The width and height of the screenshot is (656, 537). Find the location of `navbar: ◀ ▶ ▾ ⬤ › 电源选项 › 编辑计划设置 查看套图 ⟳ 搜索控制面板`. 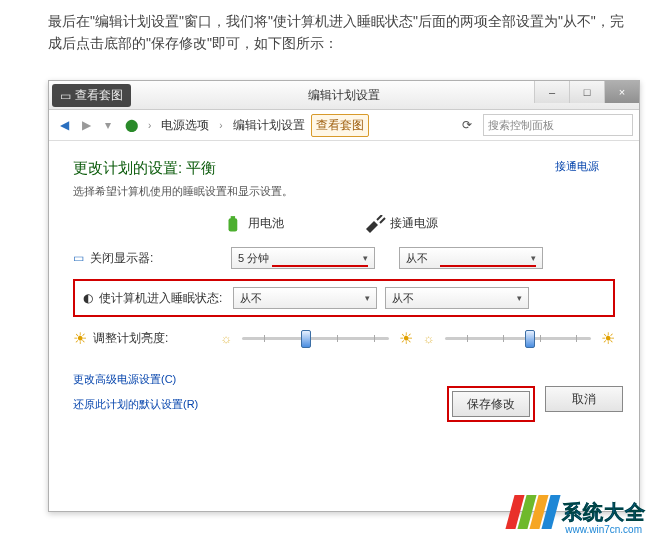

navbar: ◀ ▶ ▾ ⬤ › 电源选项 › 编辑计划设置 查看套图 ⟳ 搜索控制面板 is located at coordinates (344, 126).